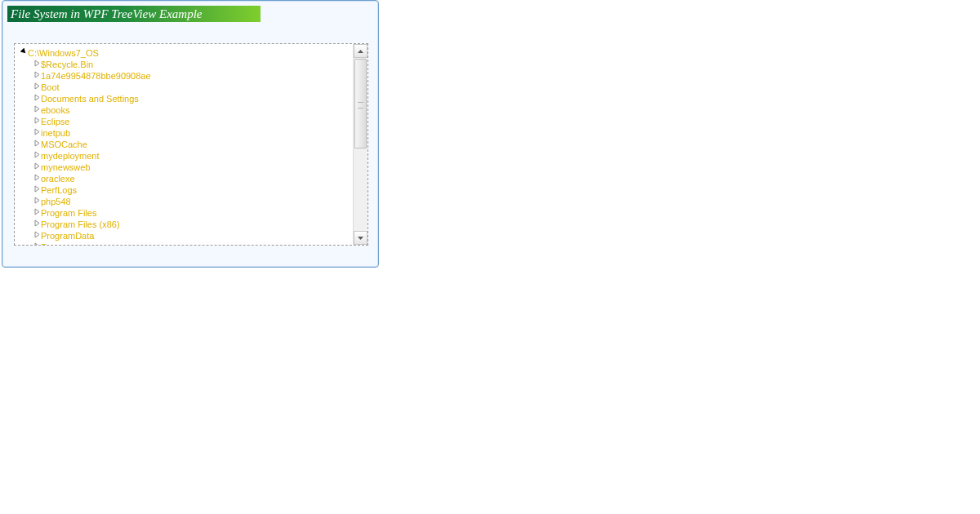  I want to click on vertical-scrollbar, so click(360, 144).